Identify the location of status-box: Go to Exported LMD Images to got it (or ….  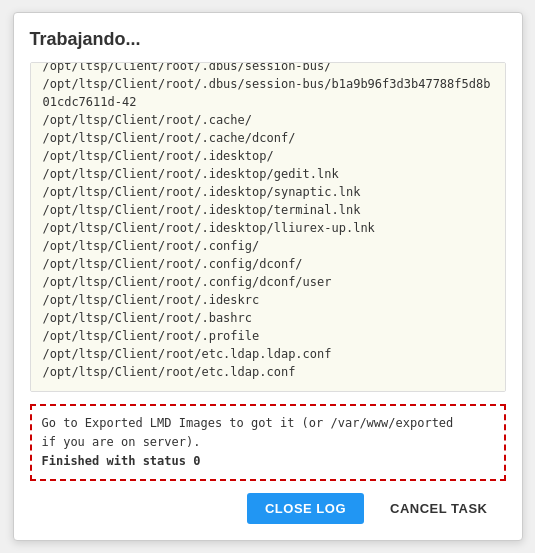
(268, 443).